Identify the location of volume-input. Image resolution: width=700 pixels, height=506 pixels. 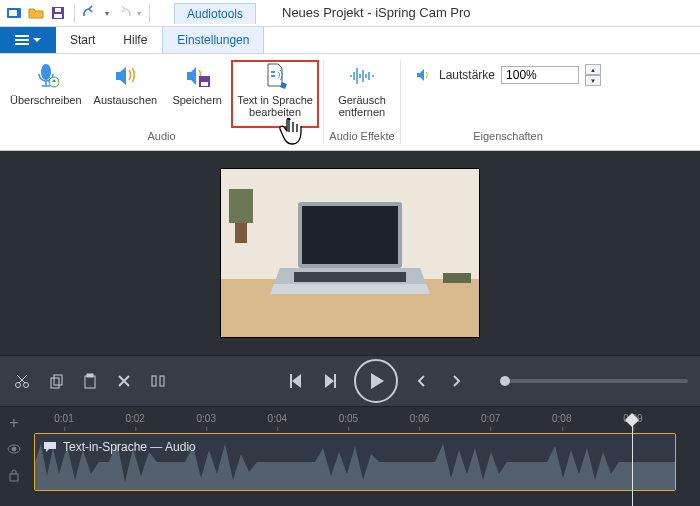
(540, 75).